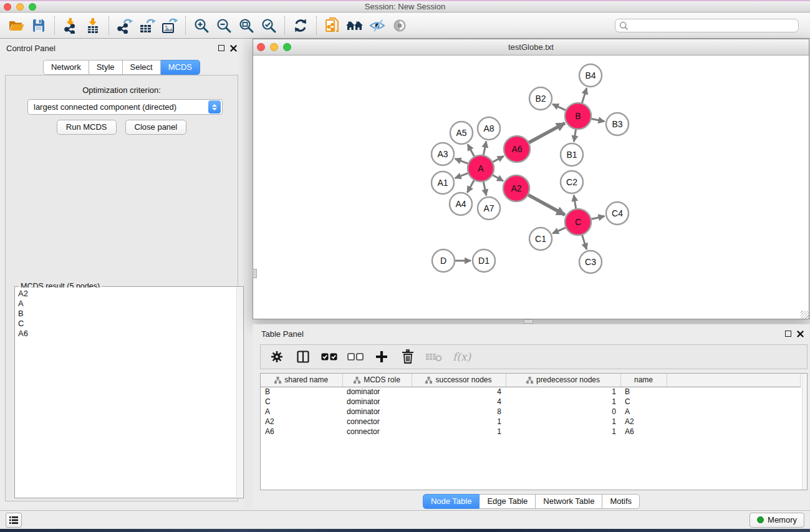 The width and height of the screenshot is (810, 532). I want to click on edge-B-B1, so click(575, 136).